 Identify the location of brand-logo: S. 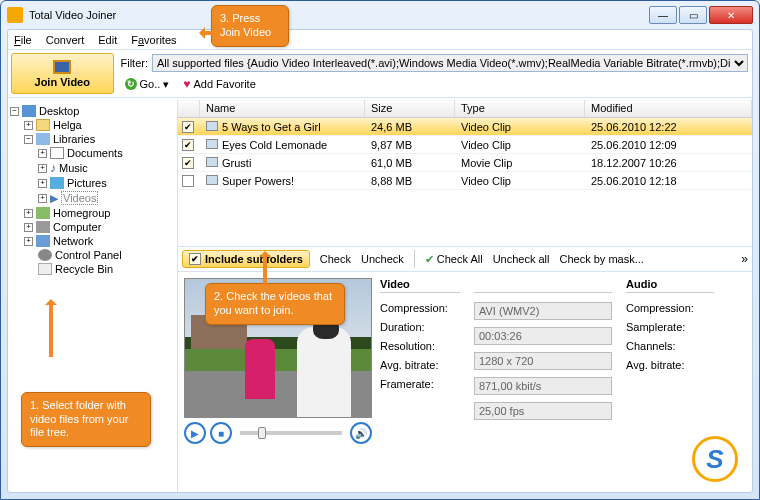
(715, 459).